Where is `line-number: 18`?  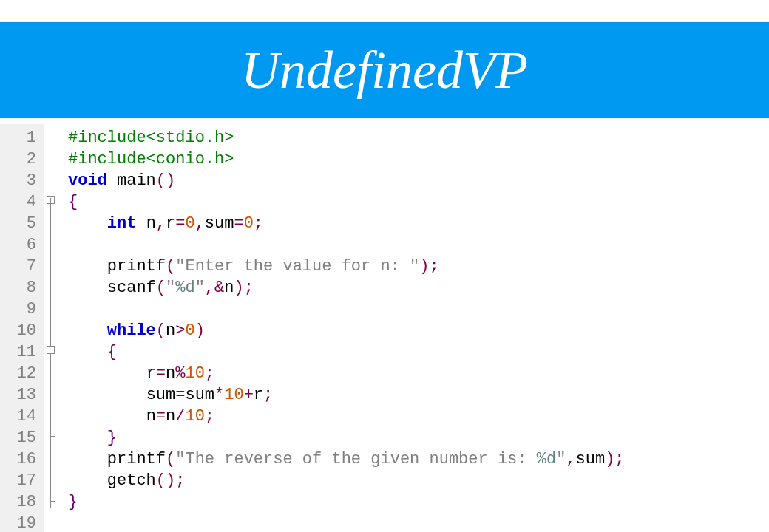 line-number: 18 is located at coordinates (18, 502).